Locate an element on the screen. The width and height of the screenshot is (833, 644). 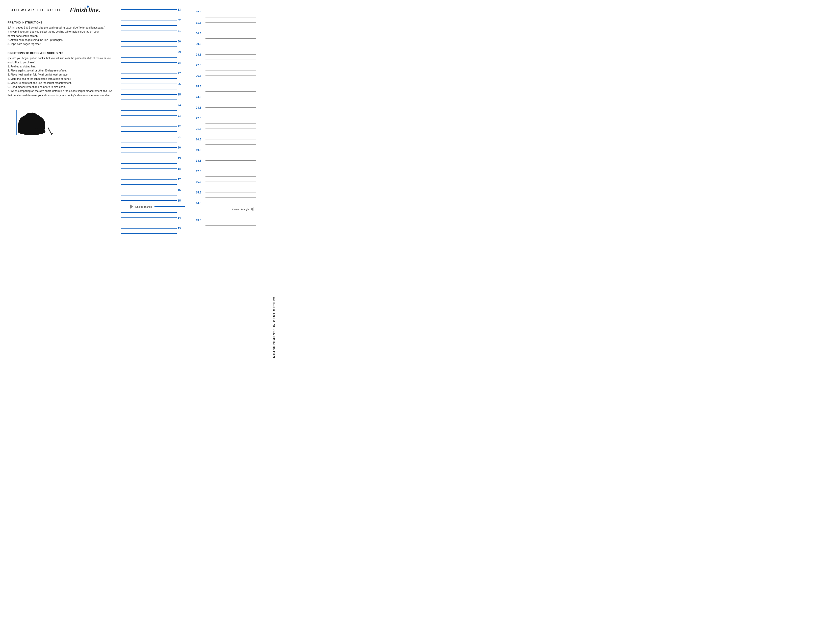
tick-14: 14 is located at coordinates (159, 217).